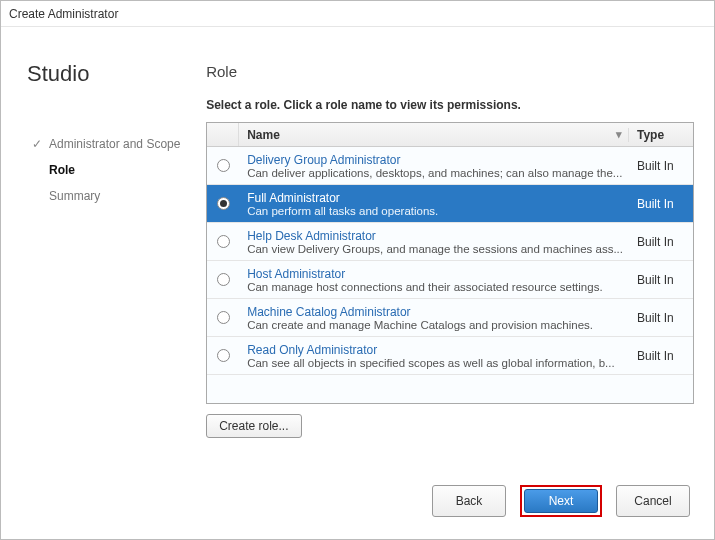 Image resolution: width=715 pixels, height=540 pixels. Describe the element at coordinates (435, 160) in the screenshot. I see `role-title-link: Delivery Group Administrator` at that location.